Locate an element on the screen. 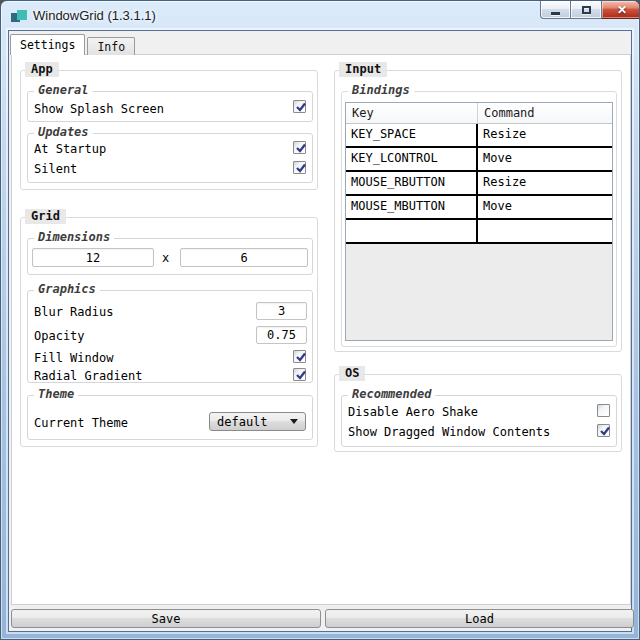 This screenshot has width=640, height=640. binding-row: KEY_SPACEResize is located at coordinates (479, 136).